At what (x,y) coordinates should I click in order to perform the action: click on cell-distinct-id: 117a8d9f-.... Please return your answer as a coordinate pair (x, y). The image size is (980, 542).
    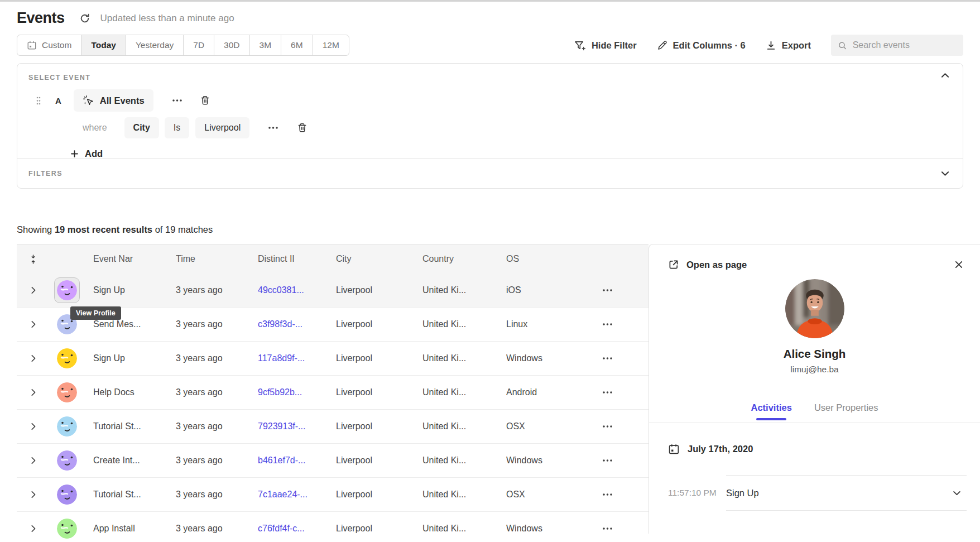
    Looking at the image, I should click on (297, 358).